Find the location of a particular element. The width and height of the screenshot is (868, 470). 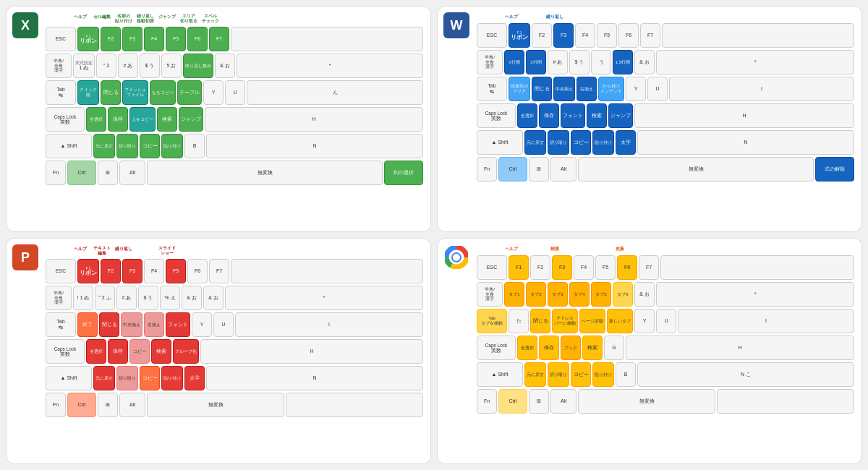

key-hankaku-w: 半角/全角漢字 is located at coordinates (490, 62).